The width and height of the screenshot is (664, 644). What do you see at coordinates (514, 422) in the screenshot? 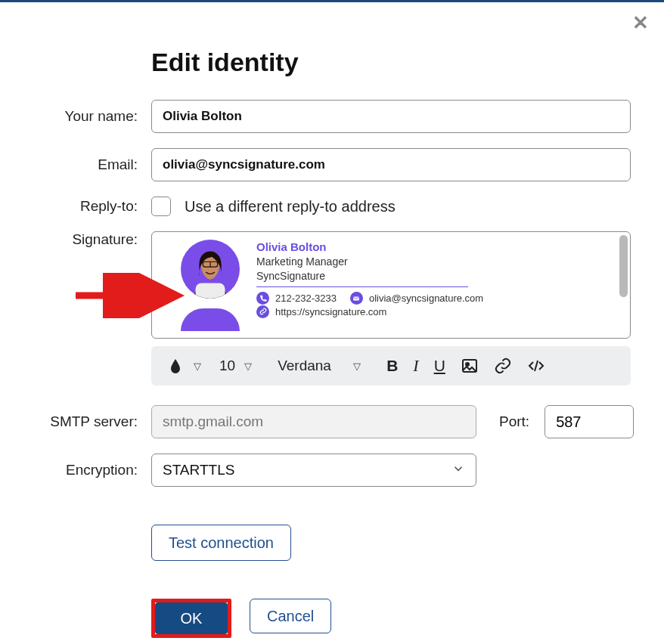
I see `label-port: Port:` at bounding box center [514, 422].